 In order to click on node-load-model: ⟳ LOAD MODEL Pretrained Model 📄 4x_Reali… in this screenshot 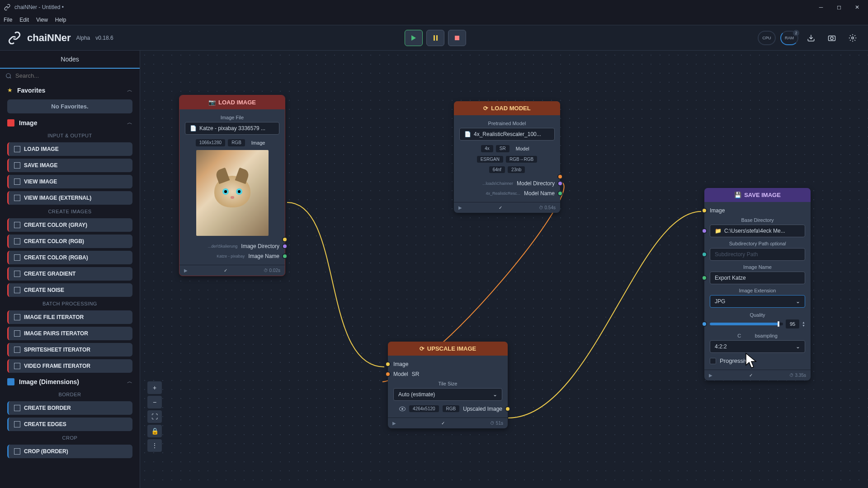, I will do `click(507, 157)`.